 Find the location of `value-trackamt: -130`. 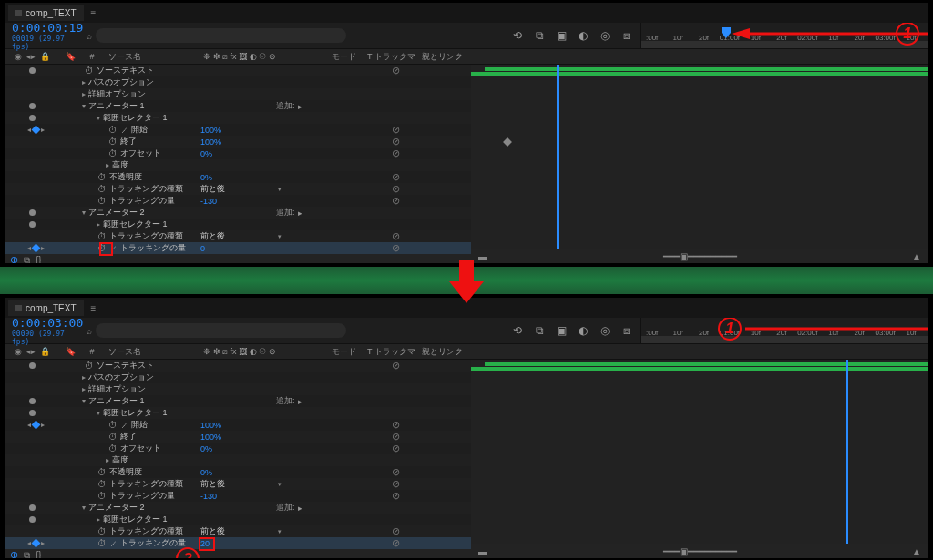

value-trackamt: -130 is located at coordinates (209, 201).